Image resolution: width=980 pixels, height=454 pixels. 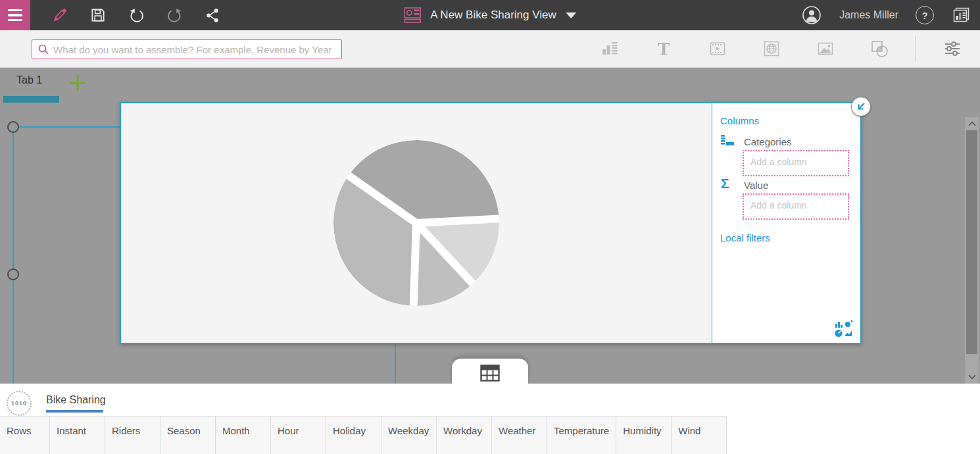 What do you see at coordinates (354, 435) in the screenshot?
I see `data-column-chip: Holiday` at bounding box center [354, 435].